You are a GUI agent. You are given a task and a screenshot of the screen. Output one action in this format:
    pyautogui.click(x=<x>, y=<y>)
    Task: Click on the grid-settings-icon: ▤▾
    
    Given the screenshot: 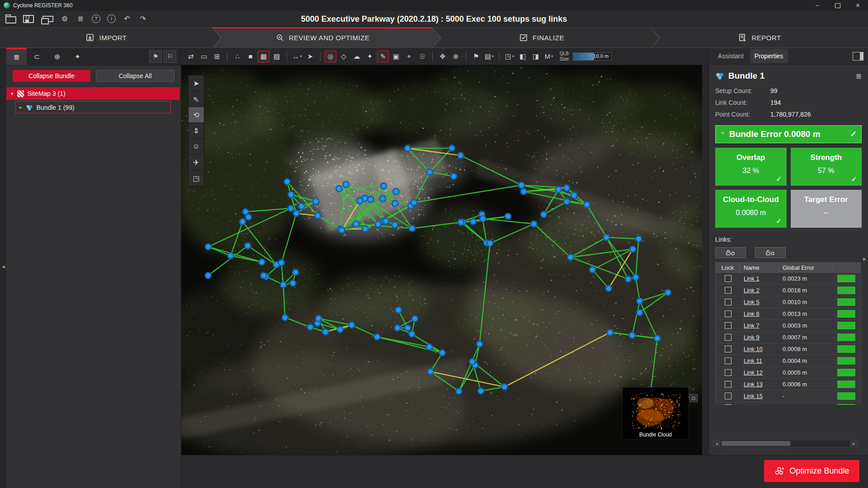 What is the action you would take?
    pyautogui.click(x=489, y=56)
    